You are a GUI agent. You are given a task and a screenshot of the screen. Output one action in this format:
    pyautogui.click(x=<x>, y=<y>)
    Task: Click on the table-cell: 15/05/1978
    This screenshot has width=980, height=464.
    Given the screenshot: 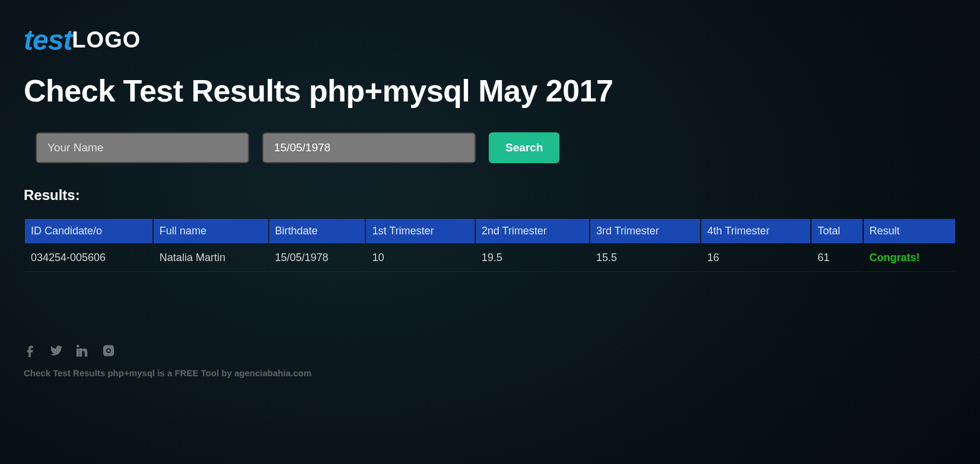 What is the action you would take?
    pyautogui.click(x=317, y=258)
    